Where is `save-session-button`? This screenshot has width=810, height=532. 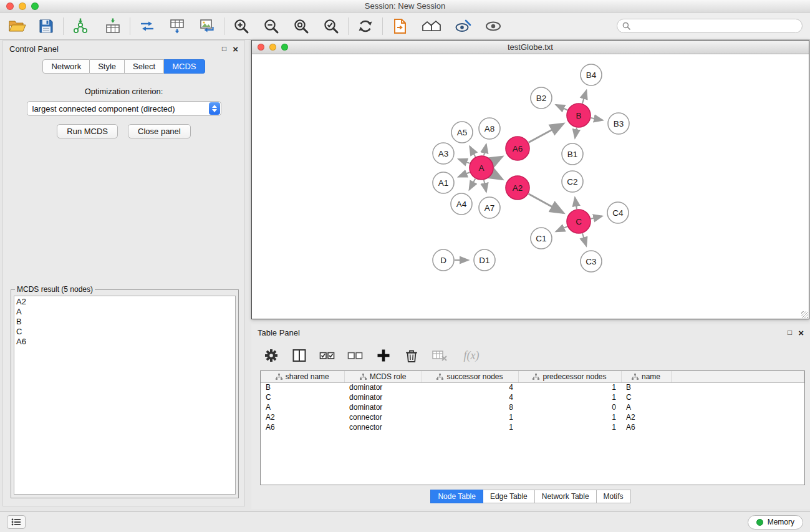 save-session-button is located at coordinates (46, 26).